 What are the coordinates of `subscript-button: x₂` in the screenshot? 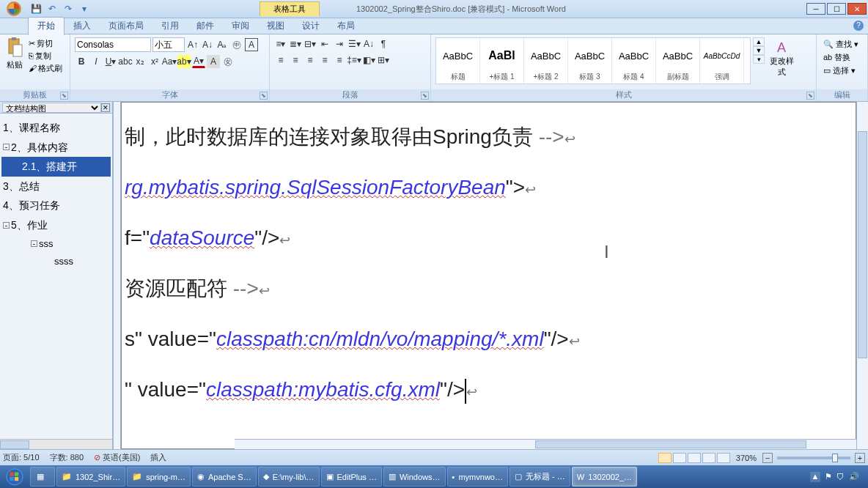 It's located at (140, 62).